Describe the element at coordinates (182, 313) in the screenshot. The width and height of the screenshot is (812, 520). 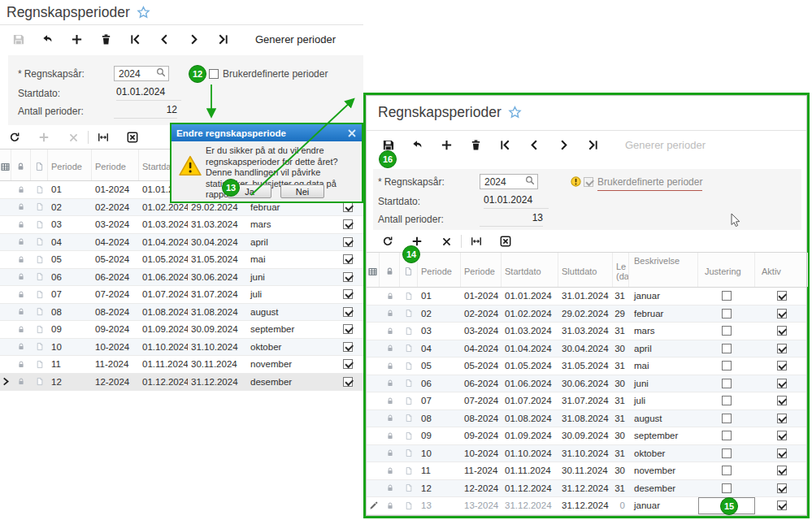
I see `period-row: 08 08-2024 01.08.2024 31.08.2024 august` at that location.